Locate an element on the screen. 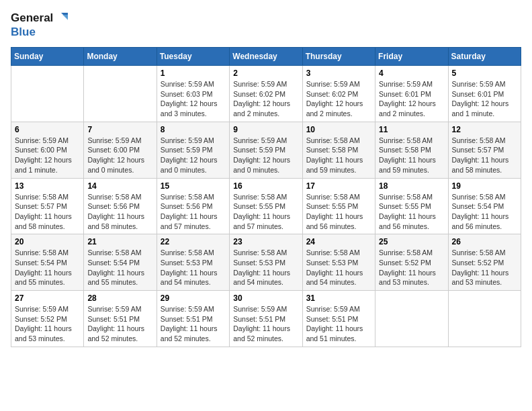 This screenshot has width=532, height=411. day-number: 23 is located at coordinates (266, 242).